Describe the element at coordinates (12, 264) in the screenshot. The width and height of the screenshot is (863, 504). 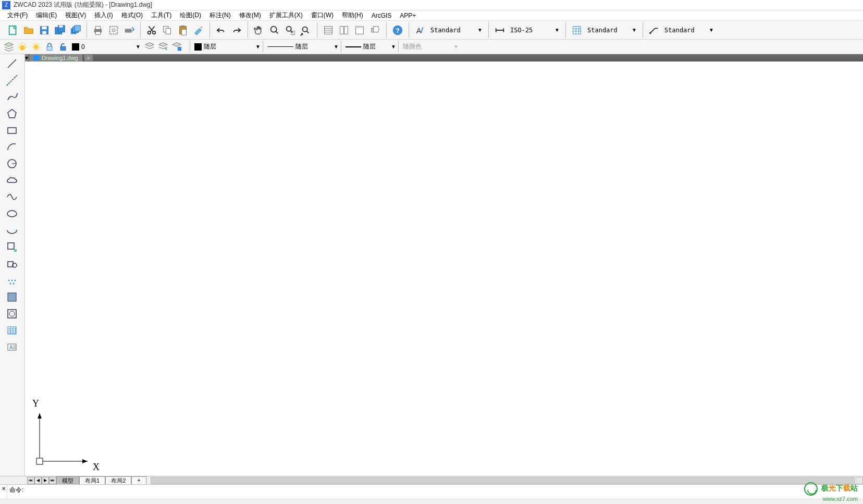
I see `make-block-button` at that location.